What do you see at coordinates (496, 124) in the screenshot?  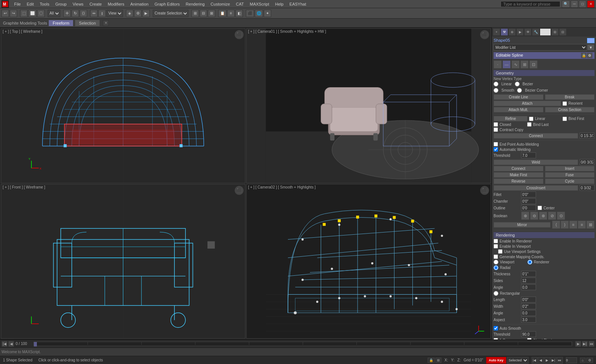 I see `closed-check` at bounding box center [496, 124].